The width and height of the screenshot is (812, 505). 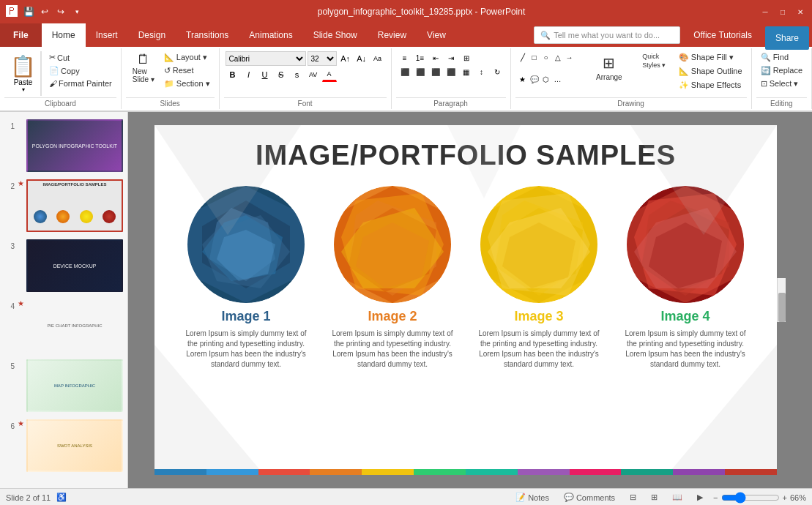 What do you see at coordinates (81, 83) in the screenshot?
I see `format-painter-button: 🖌Format Painter` at bounding box center [81, 83].